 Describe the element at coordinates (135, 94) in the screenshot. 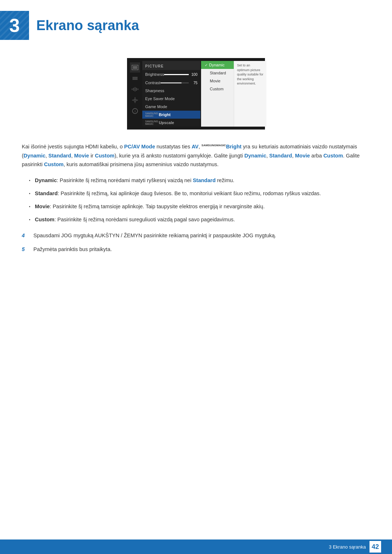

I see `sidebar-icons: i` at that location.